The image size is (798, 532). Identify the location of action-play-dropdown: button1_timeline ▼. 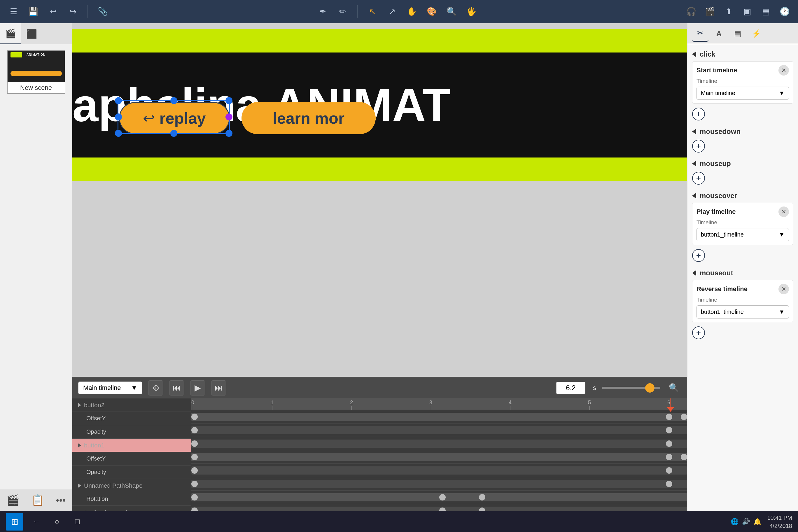
(743, 235).